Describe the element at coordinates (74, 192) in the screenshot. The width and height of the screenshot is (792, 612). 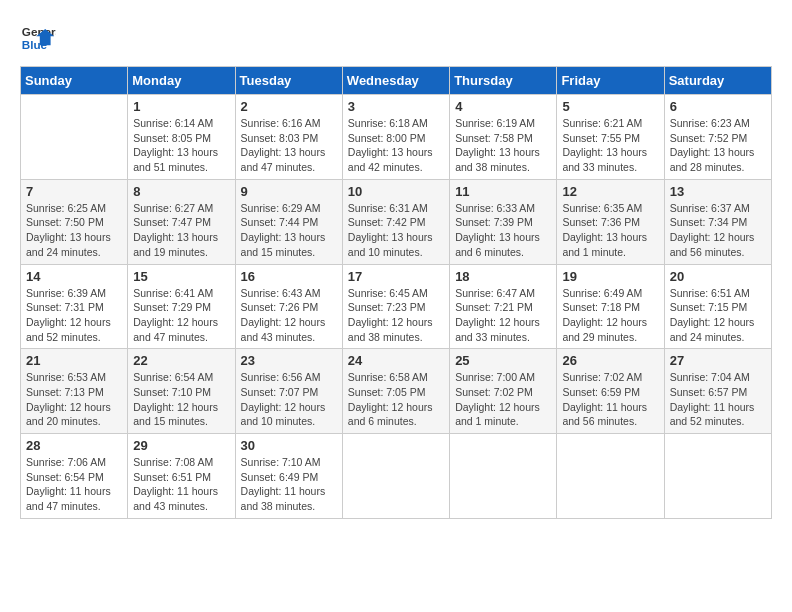
I see `day-number: 7` at that location.